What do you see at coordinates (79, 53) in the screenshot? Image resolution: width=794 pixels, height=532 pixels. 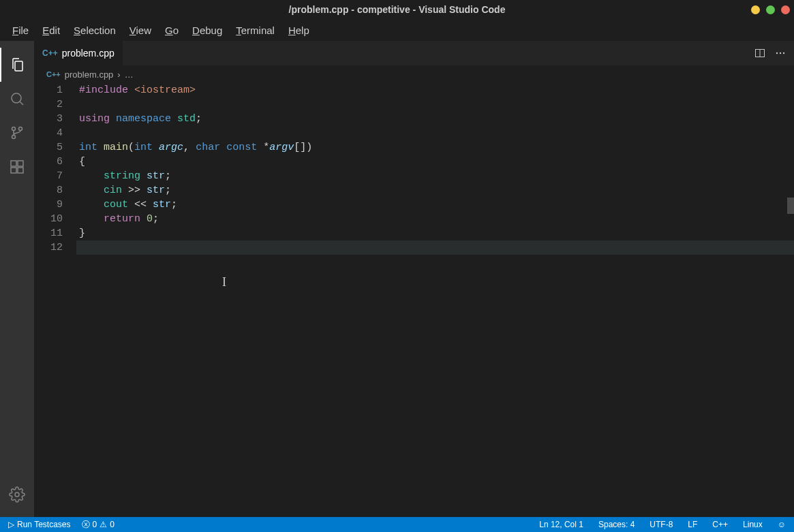 I see `tab-problem-cpp: C++ problem.cpp` at bounding box center [79, 53].